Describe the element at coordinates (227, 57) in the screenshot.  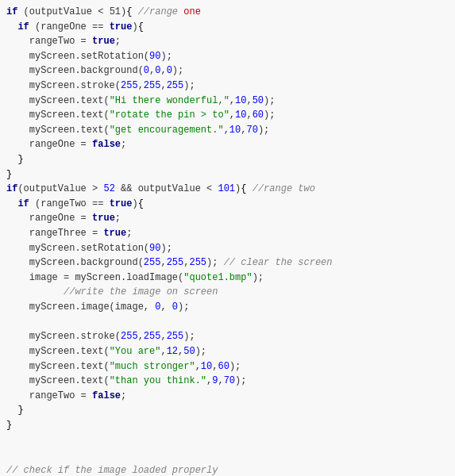
I see `code-line-4: myScreen.setRotation(90);` at that location.